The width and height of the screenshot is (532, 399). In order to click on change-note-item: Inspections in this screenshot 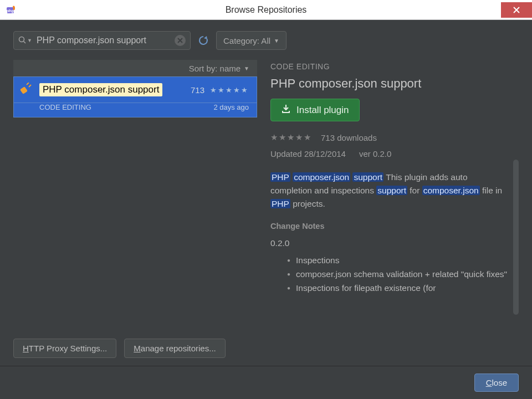, I will do `click(398, 260)`.